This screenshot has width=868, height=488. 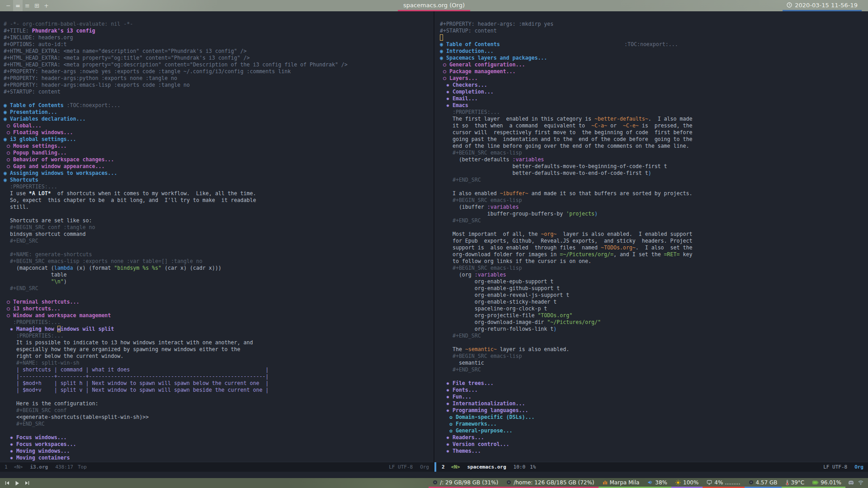 I want to click on buffer-line: ✸ Checkers..., so click(x=654, y=85).